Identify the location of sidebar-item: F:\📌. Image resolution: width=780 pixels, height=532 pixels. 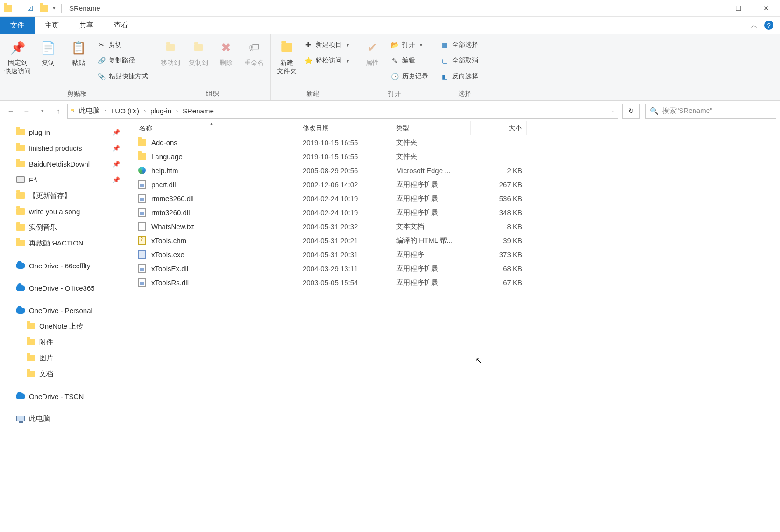
(63, 180).